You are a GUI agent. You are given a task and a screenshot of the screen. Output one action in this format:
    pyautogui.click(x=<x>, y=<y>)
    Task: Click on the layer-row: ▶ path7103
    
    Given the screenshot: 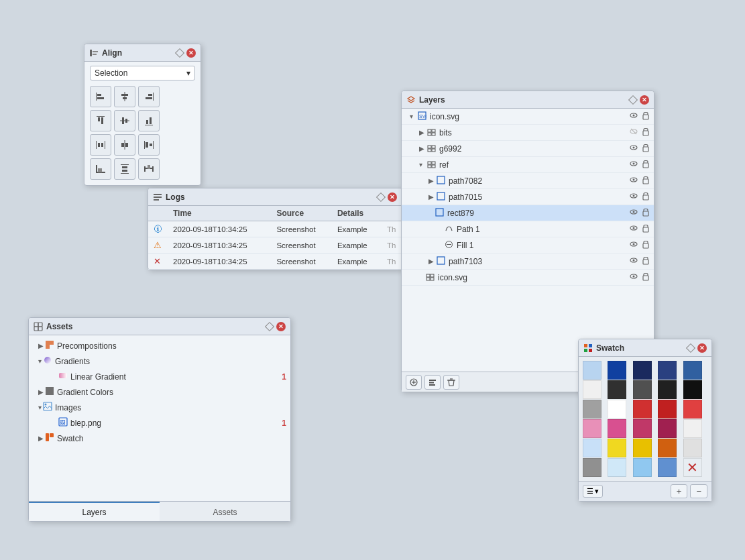 What is the action you would take?
    pyautogui.click(x=528, y=262)
    